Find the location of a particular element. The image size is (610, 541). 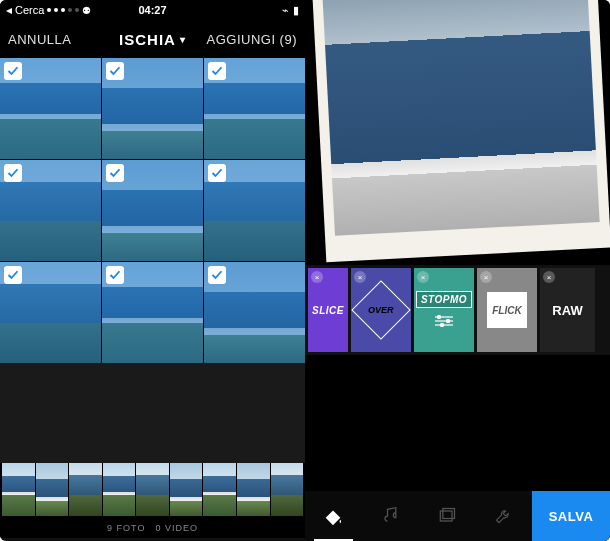

layers-icon is located at coordinates (447, 516).